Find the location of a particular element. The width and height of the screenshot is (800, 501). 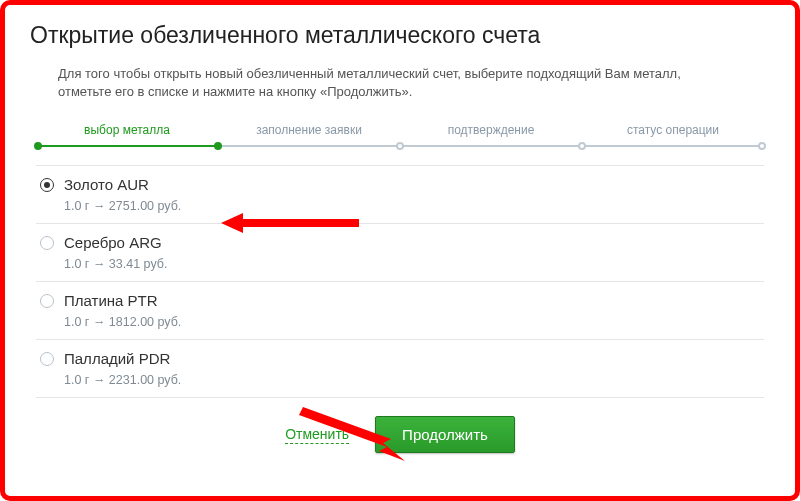

progress-steps: выбор металла заполнение заявки подтверж… is located at coordinates (400, 136).